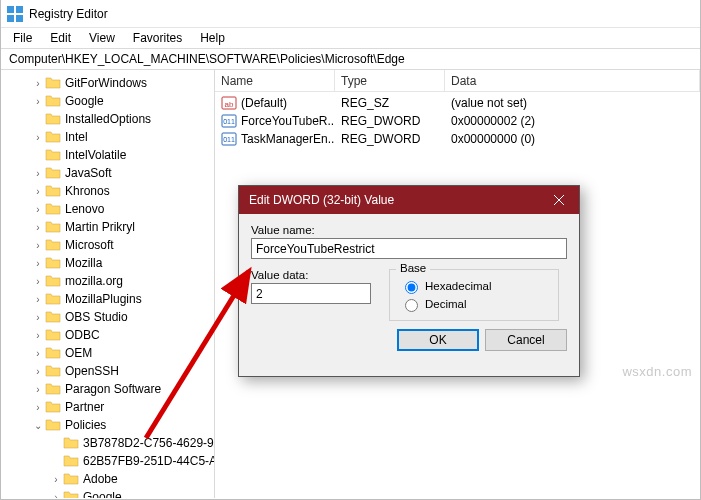  I want to click on tree-node: ›OpenSSH, so click(108, 371).